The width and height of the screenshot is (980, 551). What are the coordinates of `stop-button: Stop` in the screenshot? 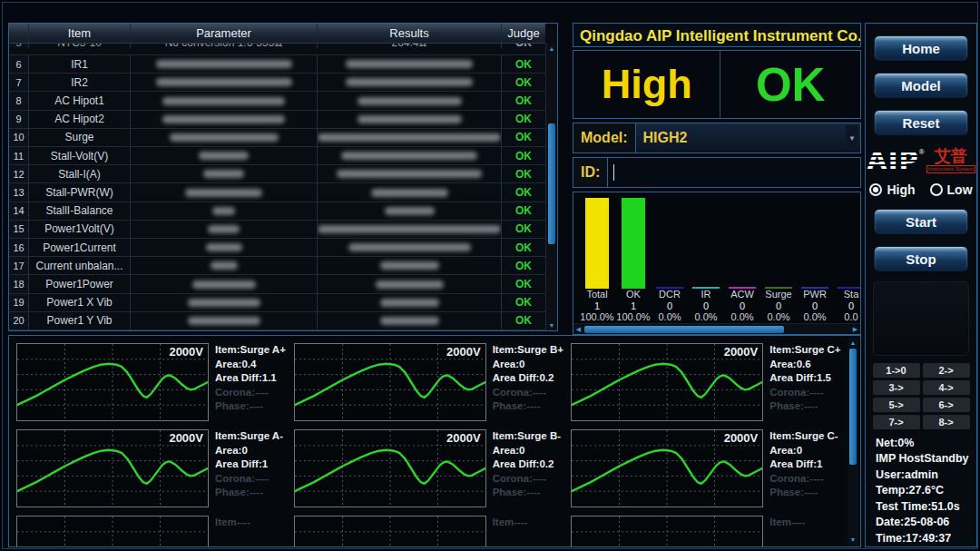 It's located at (921, 259).